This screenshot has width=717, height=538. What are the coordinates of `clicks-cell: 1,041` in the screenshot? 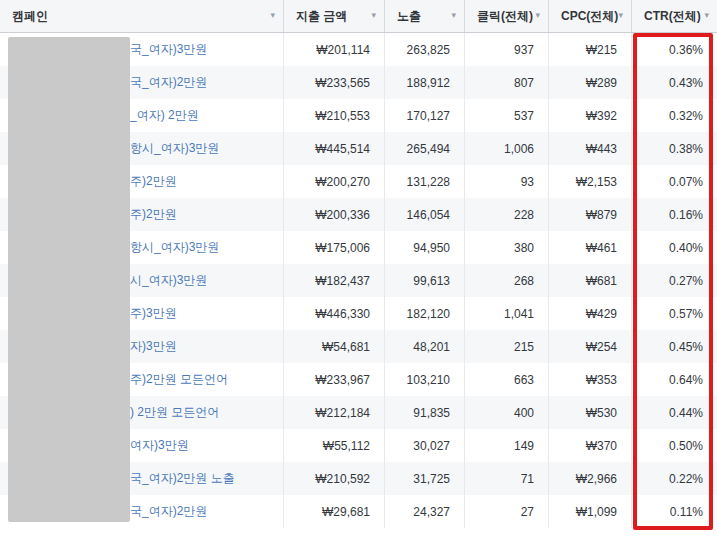 It's located at (507, 314).